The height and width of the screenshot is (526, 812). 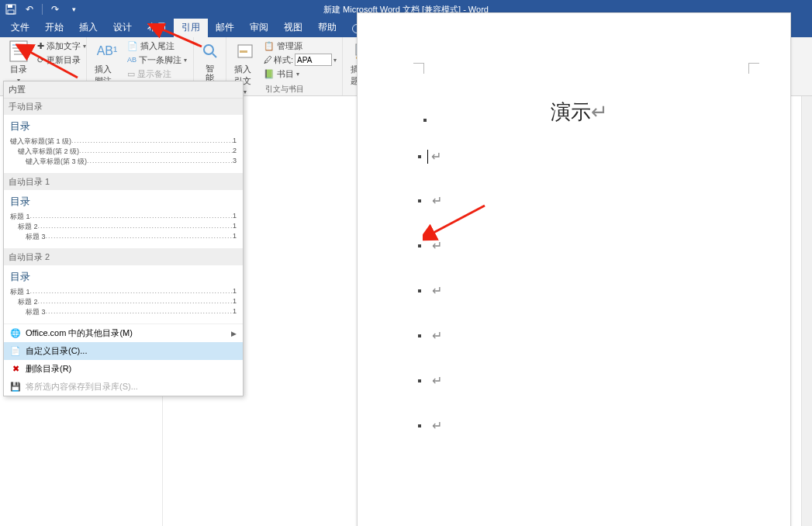 I want to click on show-notes-button: ▭显示备注, so click(x=157, y=74).